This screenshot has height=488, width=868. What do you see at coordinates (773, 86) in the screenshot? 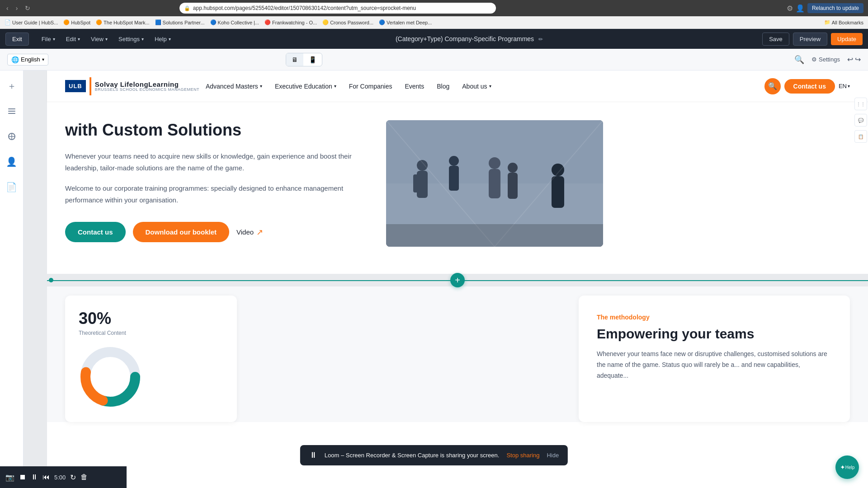
I see `nav-search-btn: 🔍` at bounding box center [773, 86].